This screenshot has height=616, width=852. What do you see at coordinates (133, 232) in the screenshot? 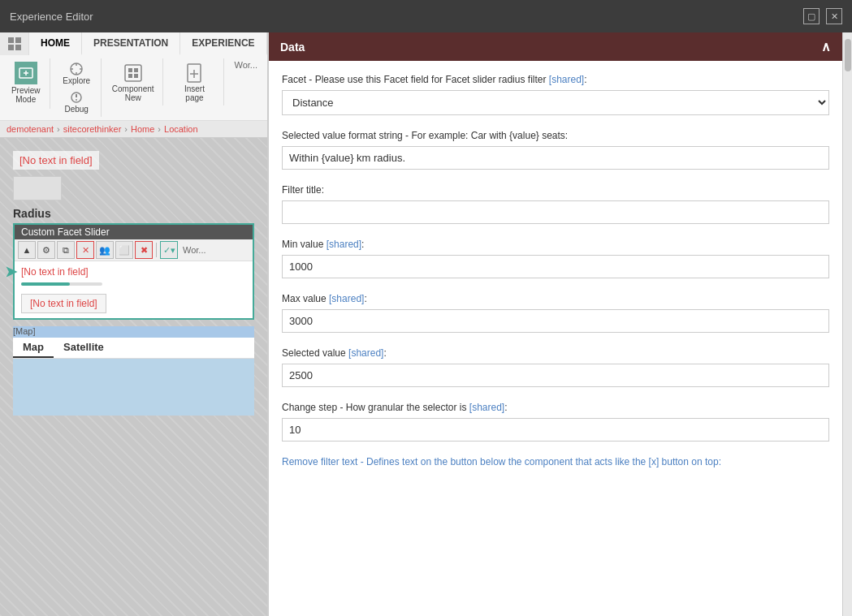
I see `component-label-bar: Custom Facet Slider` at bounding box center [133, 232].